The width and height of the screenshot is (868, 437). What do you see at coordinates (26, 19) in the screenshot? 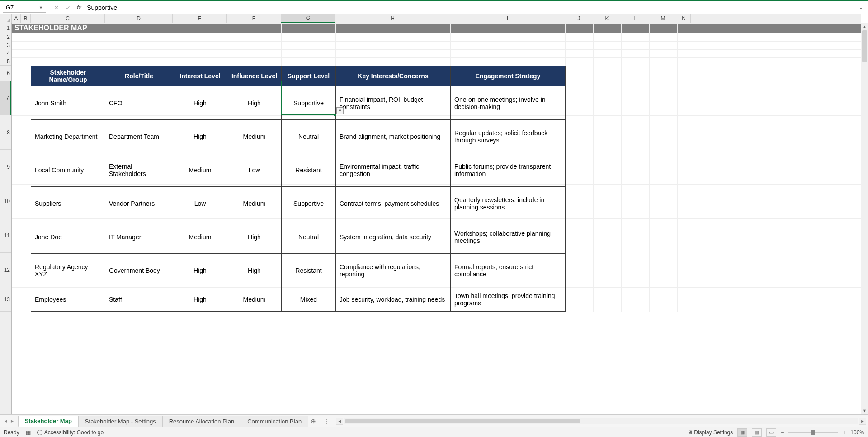
I see `column-header-B: B` at bounding box center [26, 19].